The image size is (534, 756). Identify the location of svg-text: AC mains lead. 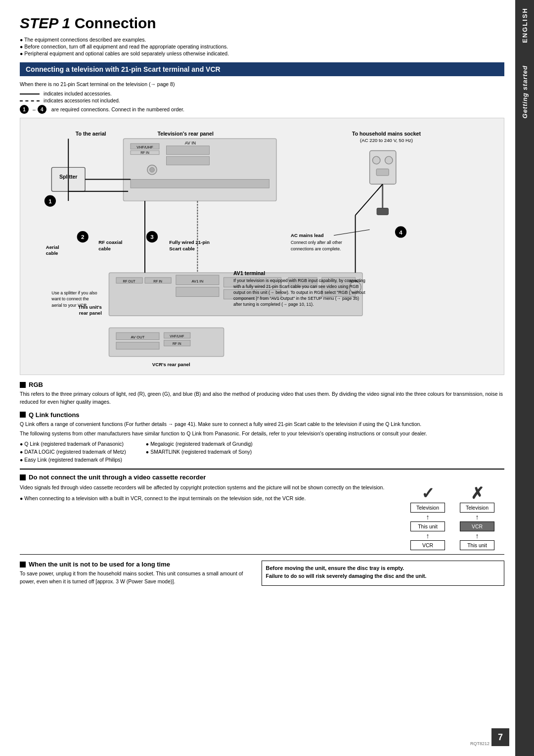
(308, 236).